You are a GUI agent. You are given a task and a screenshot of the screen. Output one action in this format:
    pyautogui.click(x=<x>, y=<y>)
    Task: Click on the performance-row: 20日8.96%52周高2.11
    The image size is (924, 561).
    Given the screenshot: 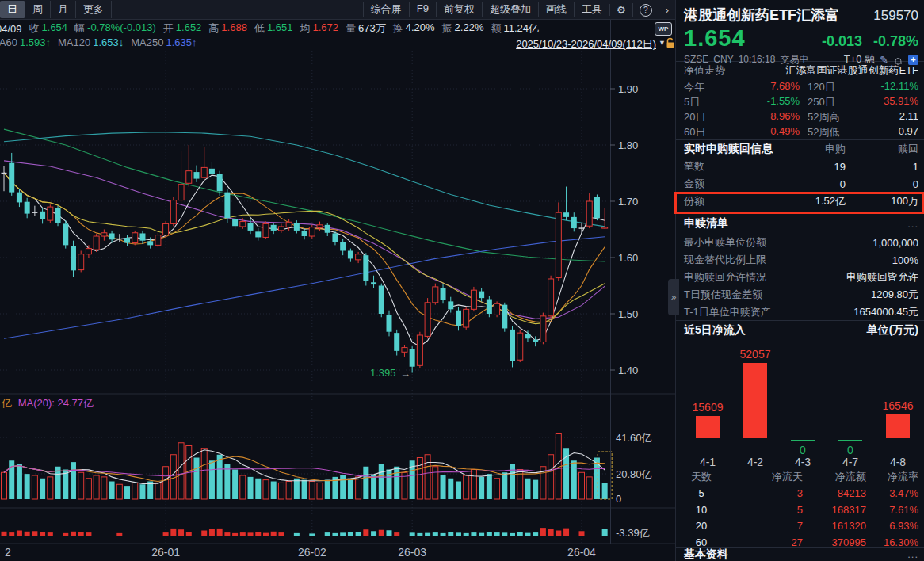 What is the action you would take?
    pyautogui.click(x=800, y=117)
    